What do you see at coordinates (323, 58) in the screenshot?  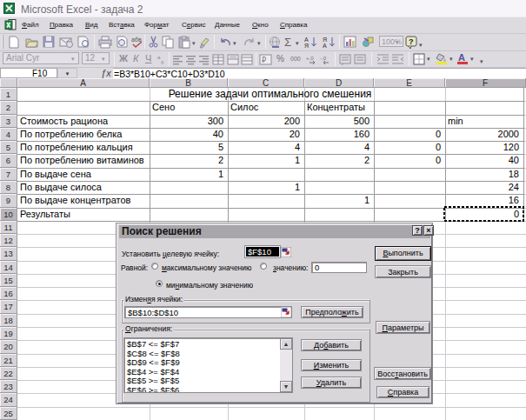 I see `svg-text: -,0` at bounding box center [323, 58].